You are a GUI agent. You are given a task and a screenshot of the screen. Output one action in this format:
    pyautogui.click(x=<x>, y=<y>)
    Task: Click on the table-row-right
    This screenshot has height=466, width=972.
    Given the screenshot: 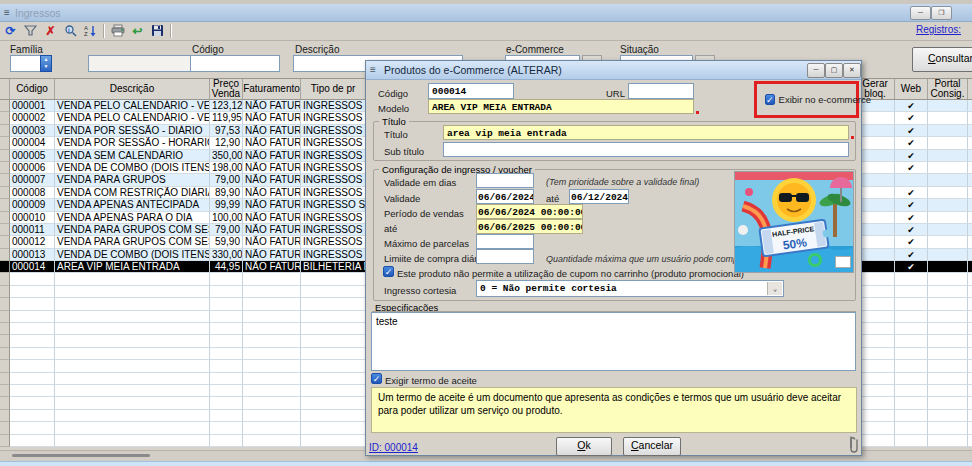 What is the action you would take?
    pyautogui.click(x=914, y=180)
    